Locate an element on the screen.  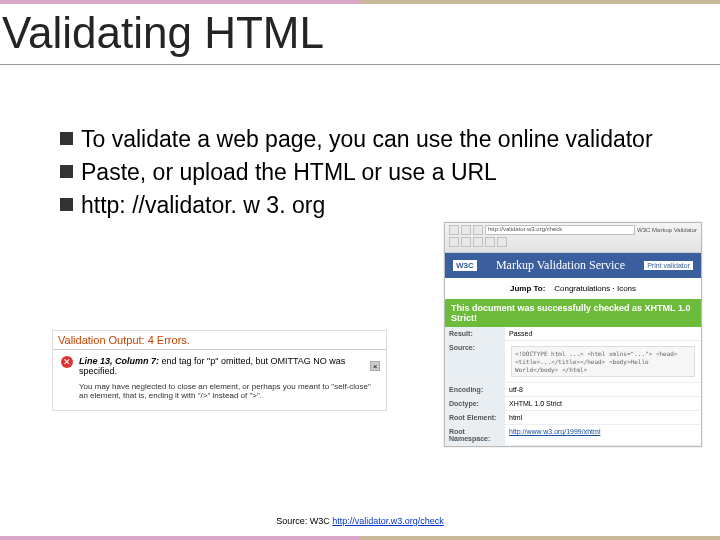
jump-label: Jump To: is located at coordinates (528, 288).